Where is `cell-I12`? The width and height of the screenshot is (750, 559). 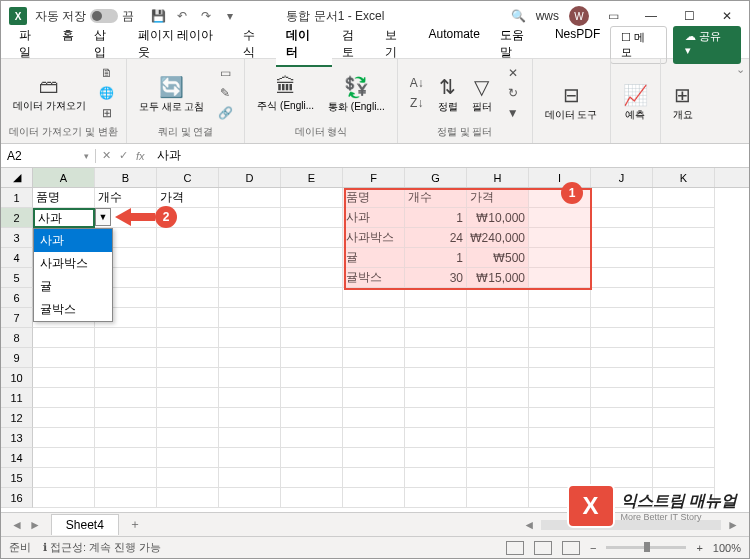
cell-I12 is located at coordinates (560, 418).